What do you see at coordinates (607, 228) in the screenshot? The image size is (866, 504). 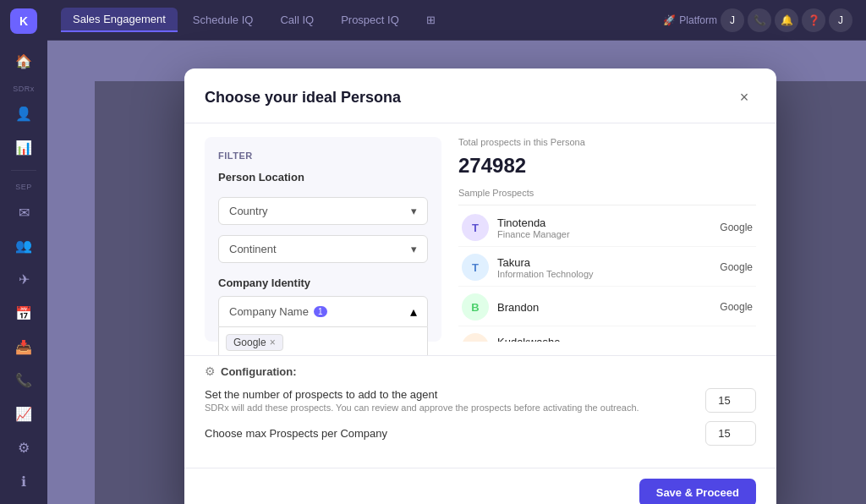 I see `list-item: T Tinotenda Finance Manager Google` at bounding box center [607, 228].